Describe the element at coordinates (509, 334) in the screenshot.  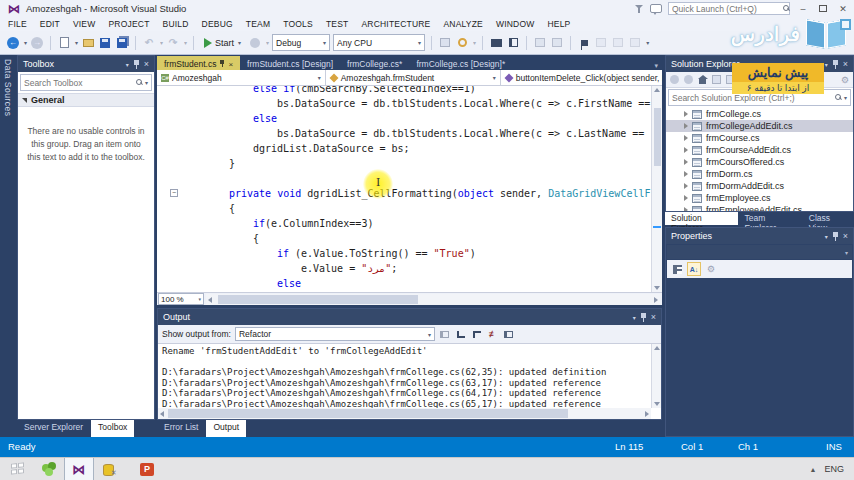
I see `toggle-word-wrap-icon` at that location.